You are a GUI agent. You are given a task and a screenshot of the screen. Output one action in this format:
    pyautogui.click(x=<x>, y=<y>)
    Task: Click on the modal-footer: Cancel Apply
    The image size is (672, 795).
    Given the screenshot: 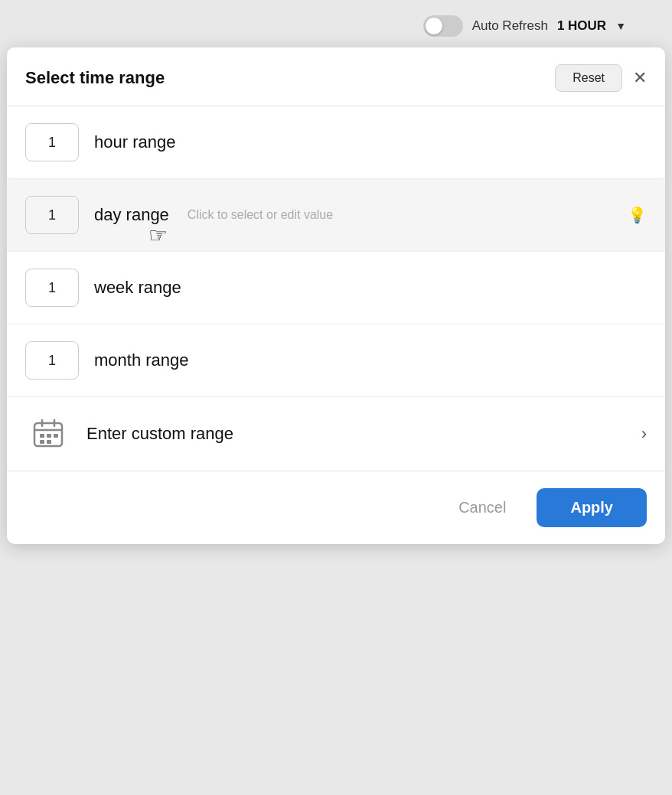 What is the action you would take?
    pyautogui.click(x=336, y=507)
    